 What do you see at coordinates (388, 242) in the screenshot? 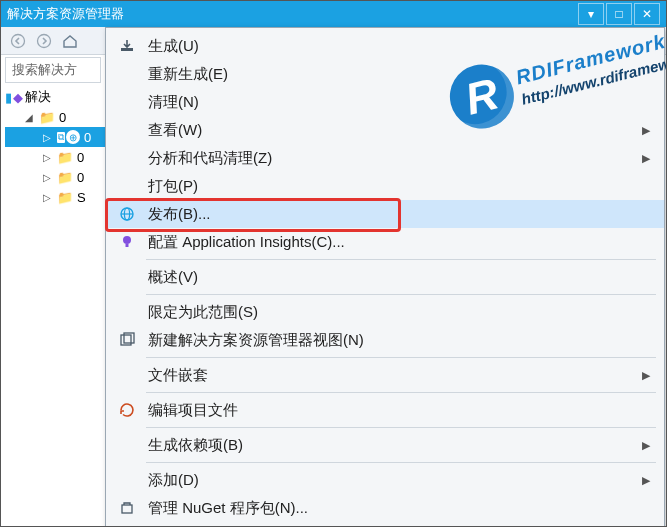
I see `menu-item-label: 配置 Application Insights(C)...` at bounding box center [388, 242].